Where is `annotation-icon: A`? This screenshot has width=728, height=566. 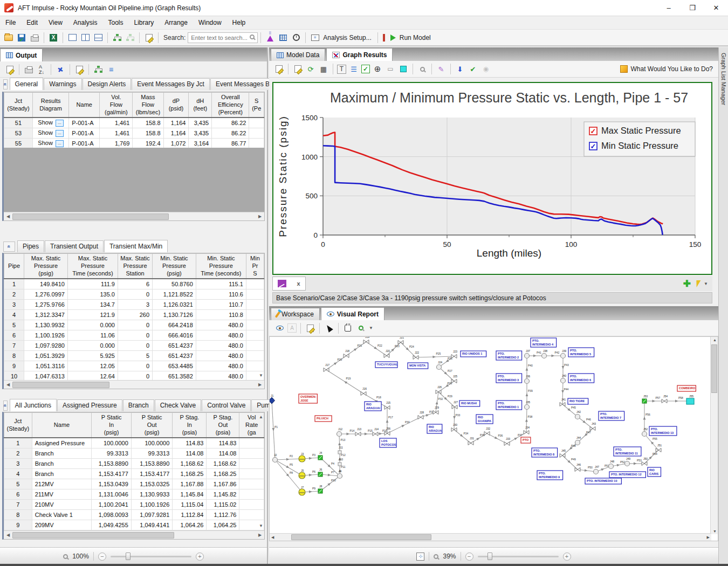 annotation-icon: A is located at coordinates (292, 328).